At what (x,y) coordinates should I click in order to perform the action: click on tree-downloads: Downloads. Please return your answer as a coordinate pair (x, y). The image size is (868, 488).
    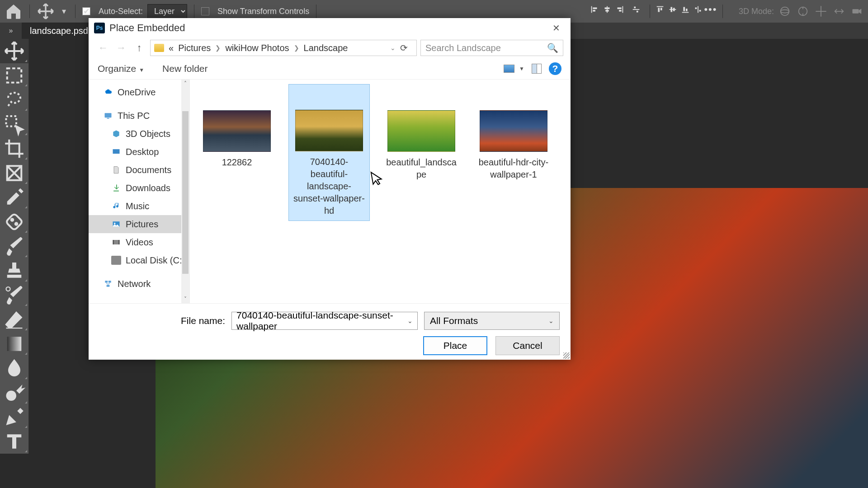
    Looking at the image, I should click on (139, 188).